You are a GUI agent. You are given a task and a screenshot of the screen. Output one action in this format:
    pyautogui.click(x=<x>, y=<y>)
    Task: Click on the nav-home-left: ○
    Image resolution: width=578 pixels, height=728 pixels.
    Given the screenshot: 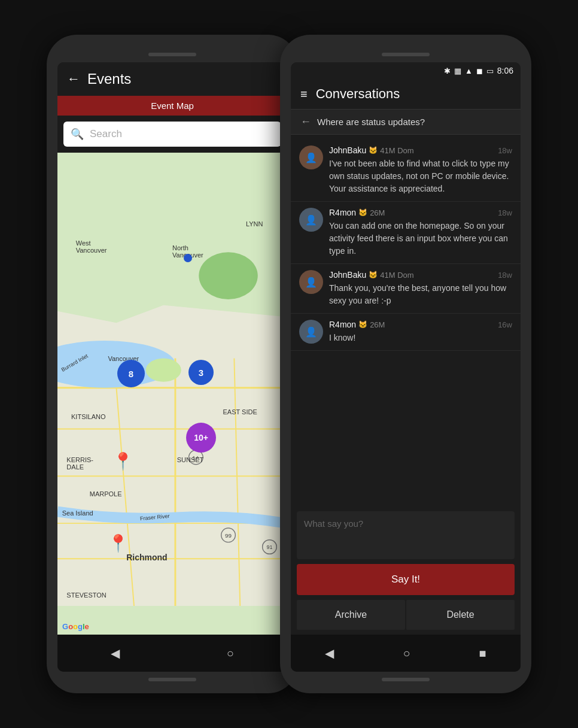 What is the action you would take?
    pyautogui.click(x=230, y=654)
    